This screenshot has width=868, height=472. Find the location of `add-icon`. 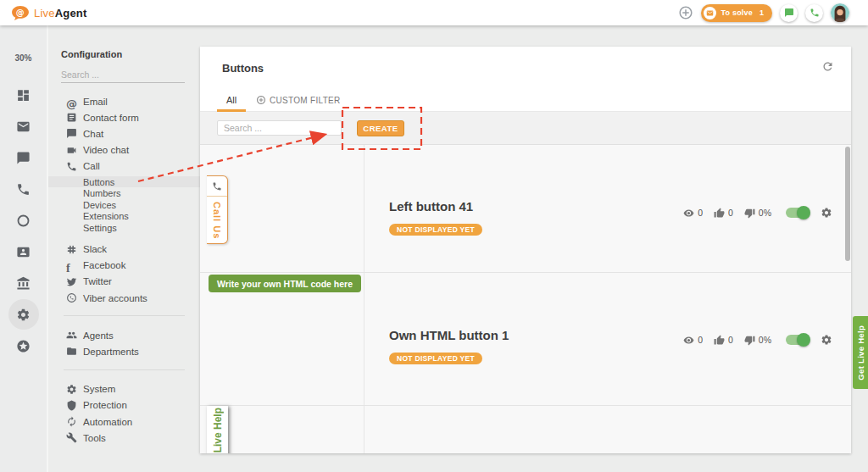

add-icon is located at coordinates (686, 13).